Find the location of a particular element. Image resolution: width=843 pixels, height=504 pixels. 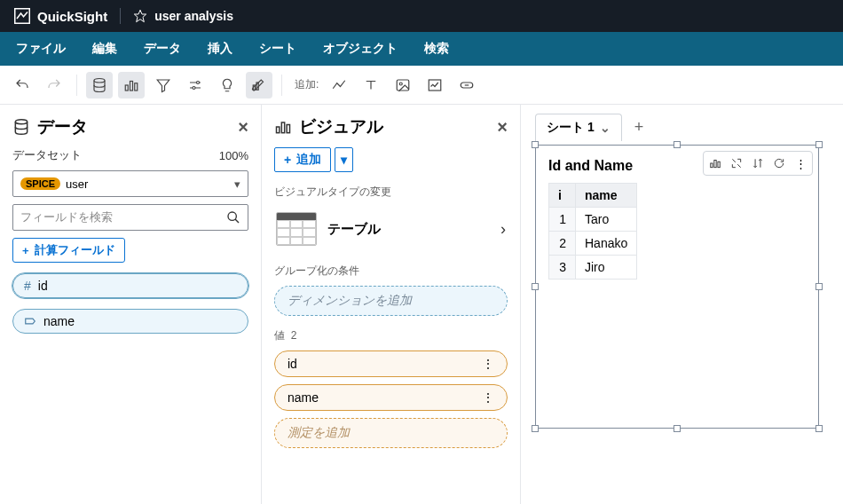

field-name-label: name is located at coordinates (59, 321).